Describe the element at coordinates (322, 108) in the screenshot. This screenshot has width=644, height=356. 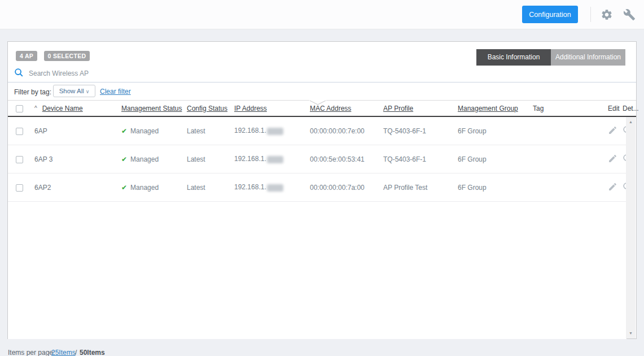
I see `table-header-row: ^ Device Name Management Status Config S…` at that location.